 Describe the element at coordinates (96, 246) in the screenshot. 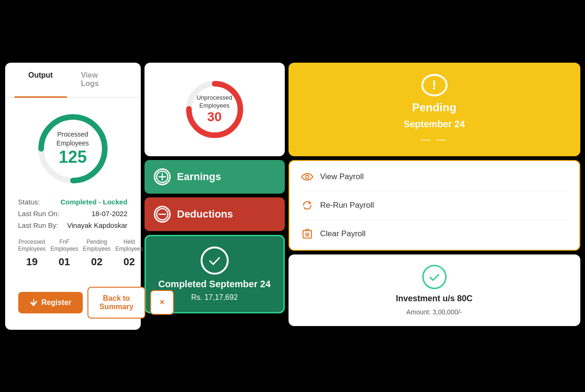

I see `stat-pending-label: Pending Employees` at that location.